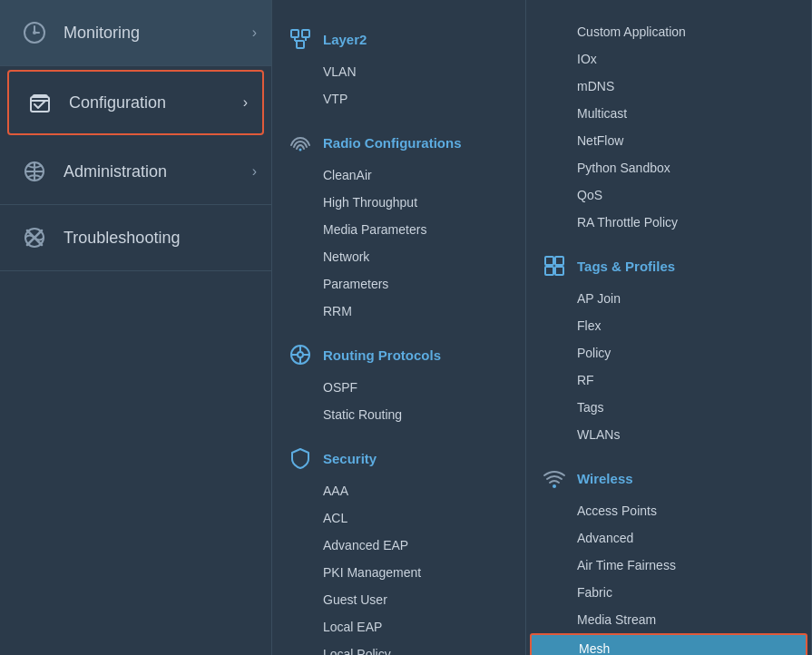 This screenshot has width=812, height=655. Describe the element at coordinates (669, 644) in the screenshot. I see `menu-item-mesh: Mesh` at that location.